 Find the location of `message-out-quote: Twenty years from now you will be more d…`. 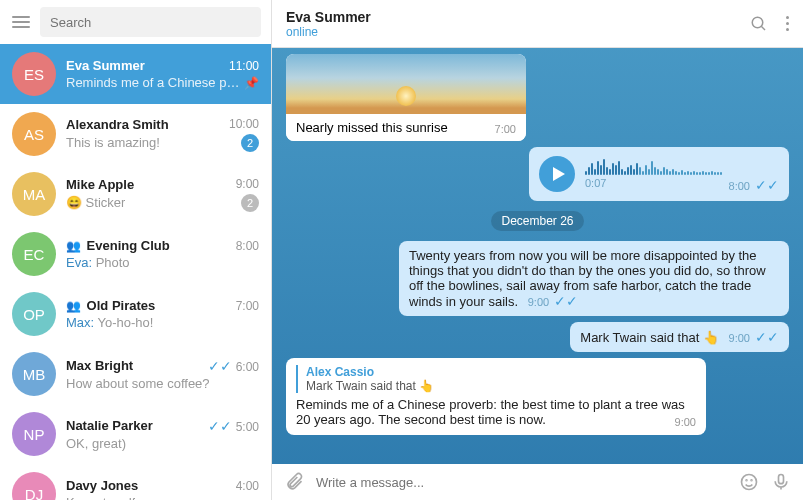

message-out-quote: Twenty years from now you will be more d… is located at coordinates (594, 278).